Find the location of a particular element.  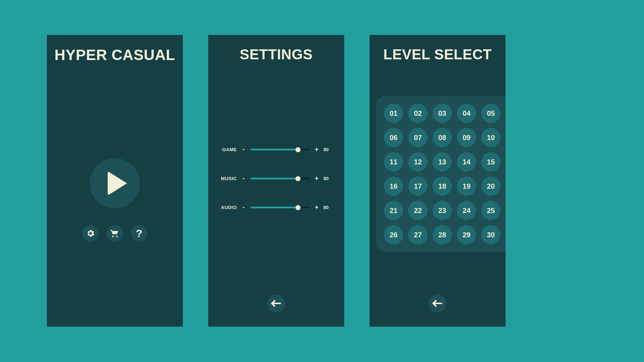

play-button is located at coordinates (115, 183).